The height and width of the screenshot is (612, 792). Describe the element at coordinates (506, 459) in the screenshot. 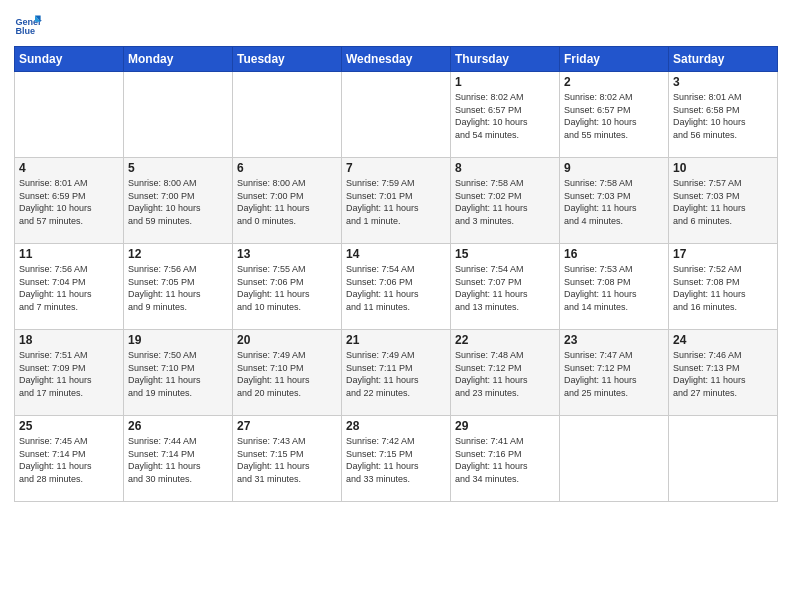

I see `calendar-cell: 29Sunrise: 7:41 AM Sunset: 7:16 PM Dayli…` at that location.